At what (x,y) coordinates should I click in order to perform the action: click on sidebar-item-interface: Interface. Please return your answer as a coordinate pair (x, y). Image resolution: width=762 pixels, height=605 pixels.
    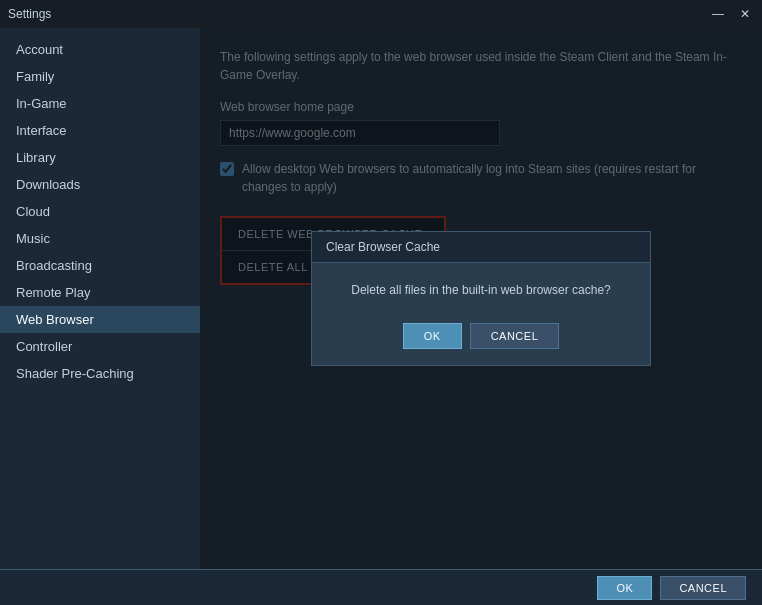
    Looking at the image, I should click on (100, 130).